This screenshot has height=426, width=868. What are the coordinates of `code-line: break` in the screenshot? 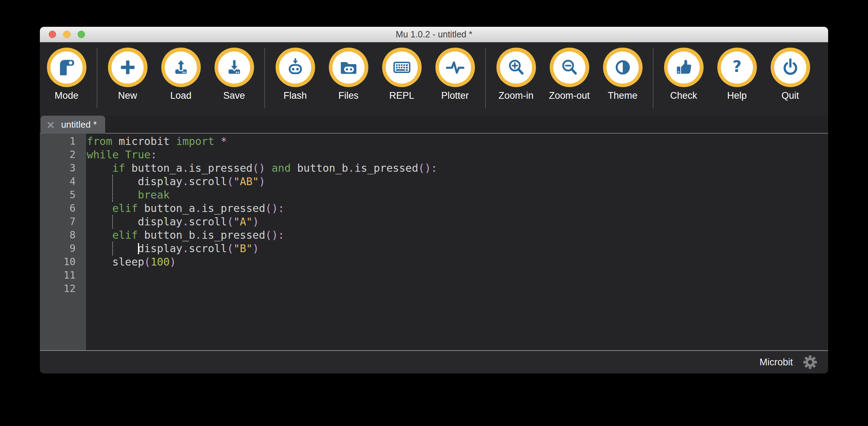 It's located at (457, 195).